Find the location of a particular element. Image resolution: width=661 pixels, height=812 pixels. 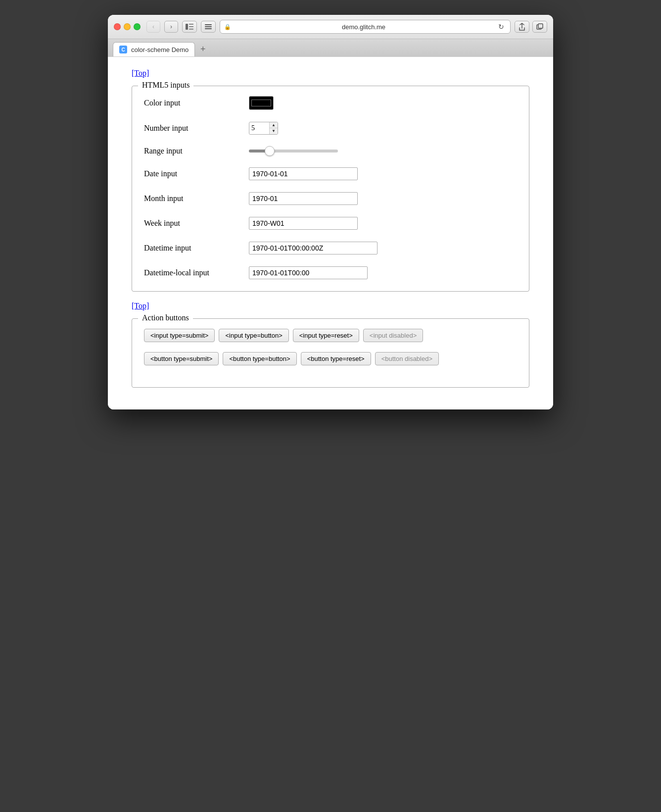

date-label: Date input is located at coordinates (193, 174).